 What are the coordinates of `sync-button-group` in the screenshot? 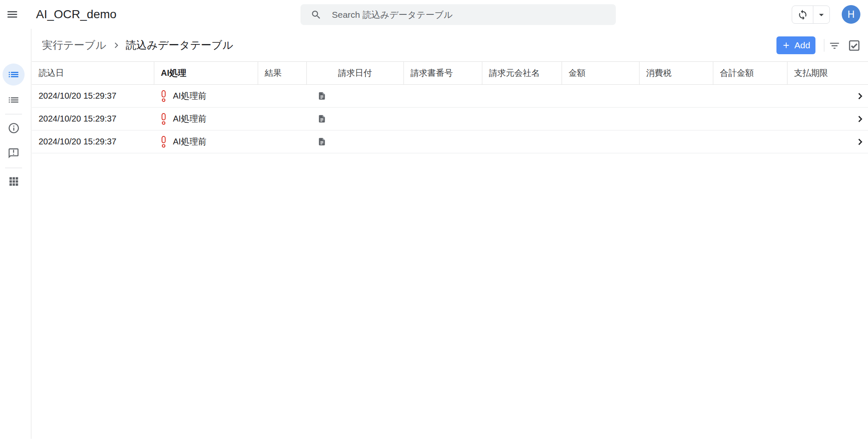 It's located at (811, 14).